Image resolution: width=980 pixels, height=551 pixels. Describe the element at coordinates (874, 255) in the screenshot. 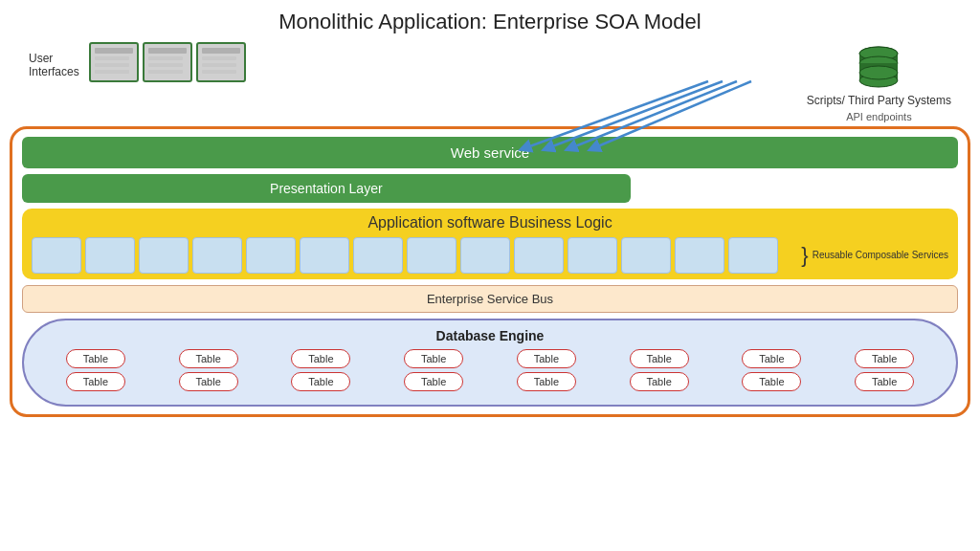

I see `reusable-label-area: } Reusable Composable Services` at that location.